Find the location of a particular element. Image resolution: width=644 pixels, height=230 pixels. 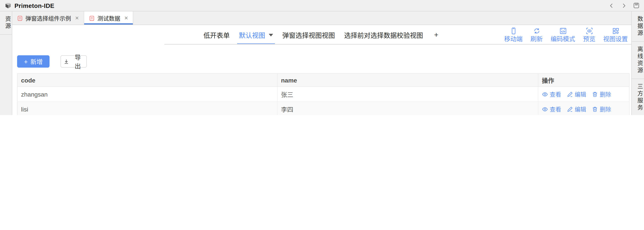

export-button-label: 导出 is located at coordinates (78, 62).